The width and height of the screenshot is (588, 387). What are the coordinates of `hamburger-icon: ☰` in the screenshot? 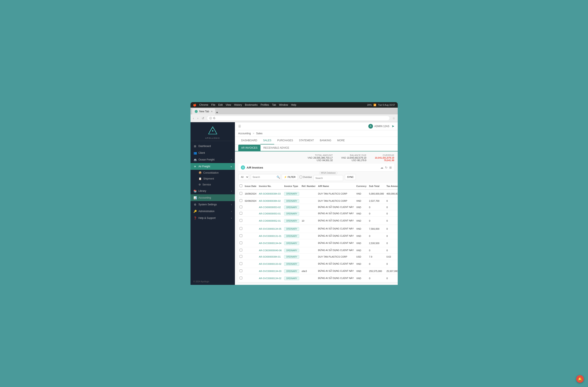 It's located at (240, 126).